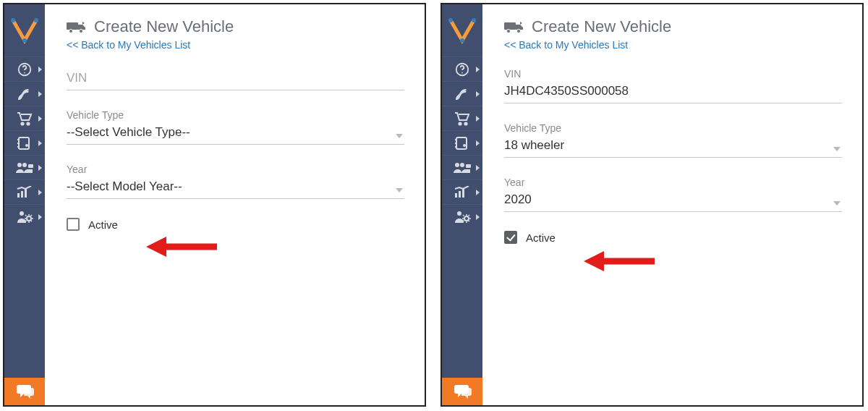 This screenshot has height=411, width=868. Describe the element at coordinates (673, 85) in the screenshot. I see `vin-field: VIN` at that location.